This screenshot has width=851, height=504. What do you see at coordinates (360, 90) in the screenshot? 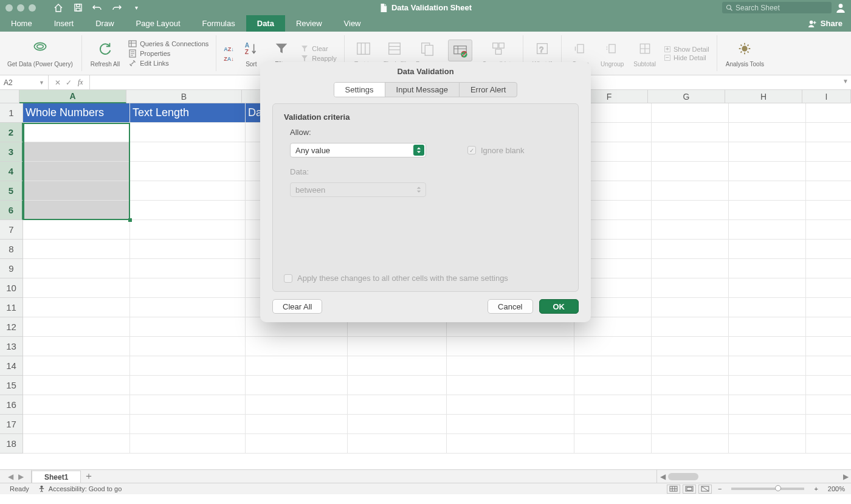
I see `tab-settings: Settings` at bounding box center [360, 90].